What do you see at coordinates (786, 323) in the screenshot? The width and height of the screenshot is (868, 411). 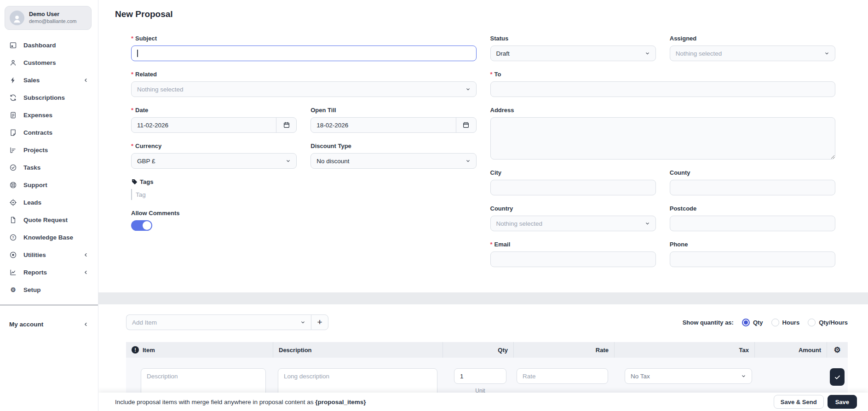 I see `quantity-radio-hours: Hours` at bounding box center [786, 323].